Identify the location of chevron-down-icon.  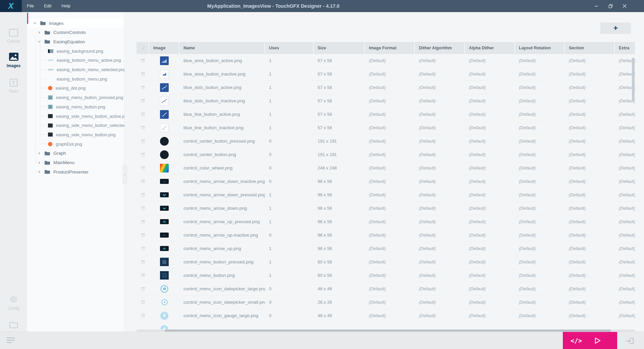
(39, 42).